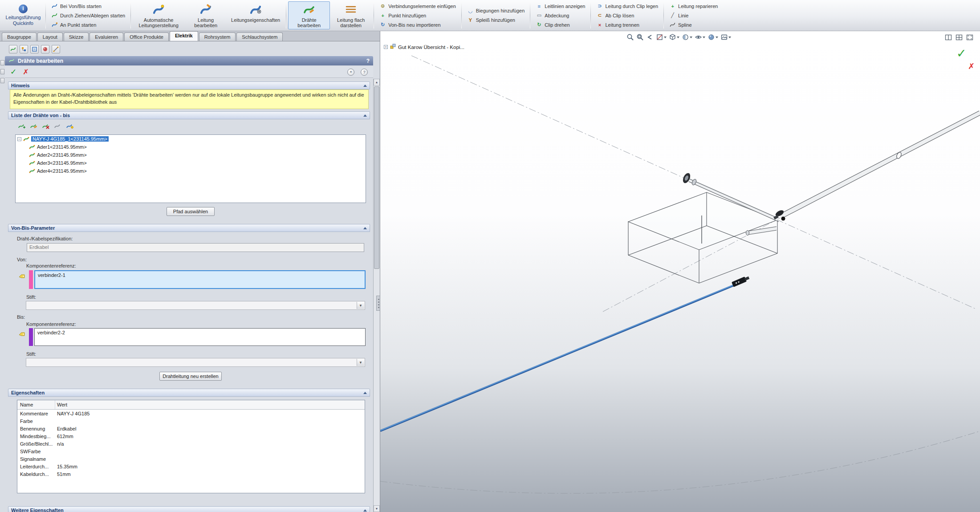 Image resolution: width=980 pixels, height=512 pixels. I want to click on pm-tab-dimxpert-icon, so click(56, 49).